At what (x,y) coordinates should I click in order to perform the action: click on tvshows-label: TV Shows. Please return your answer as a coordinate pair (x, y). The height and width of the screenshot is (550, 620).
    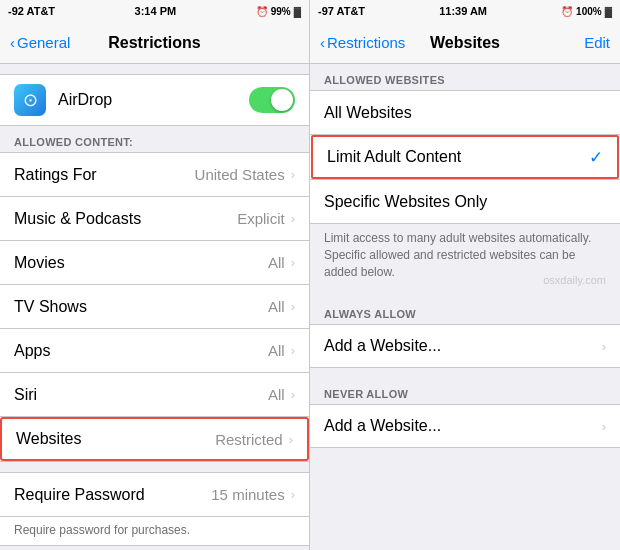
    Looking at the image, I should click on (141, 307).